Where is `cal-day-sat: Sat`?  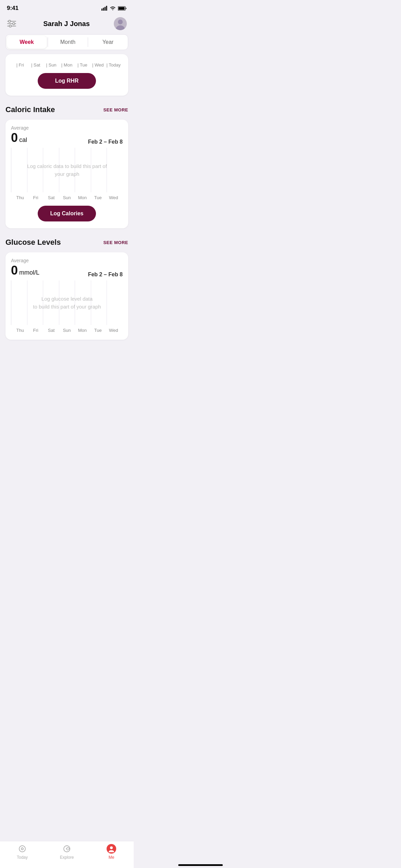 cal-day-sat: Sat is located at coordinates (51, 197).